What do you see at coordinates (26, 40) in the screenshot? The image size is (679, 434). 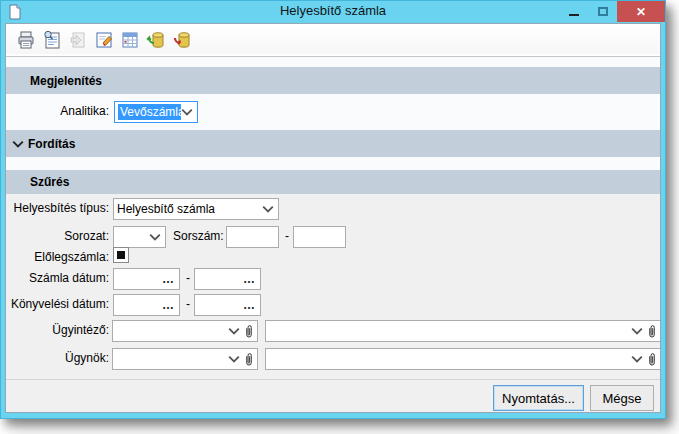 I see `print-icon` at bounding box center [26, 40].